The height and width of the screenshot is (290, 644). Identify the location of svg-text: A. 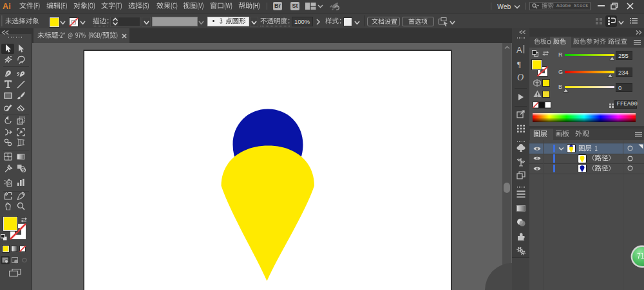
(519, 50).